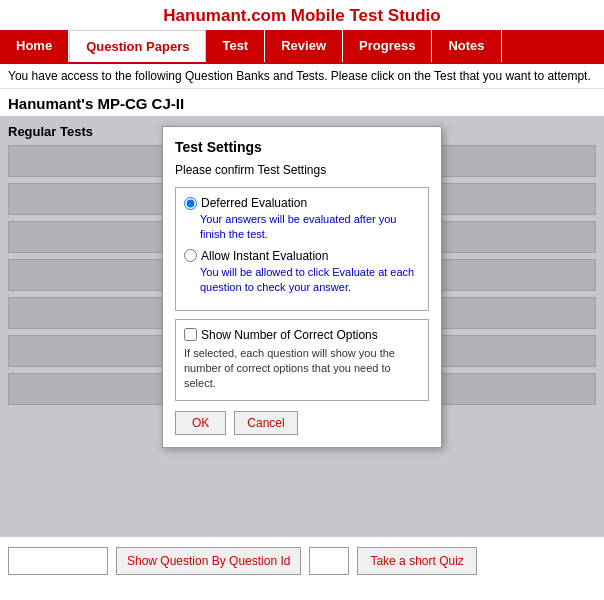 The image size is (604, 600). Describe the element at coordinates (302, 170) in the screenshot. I see `modal-subtitle: Please confirm Test Settings` at that location.